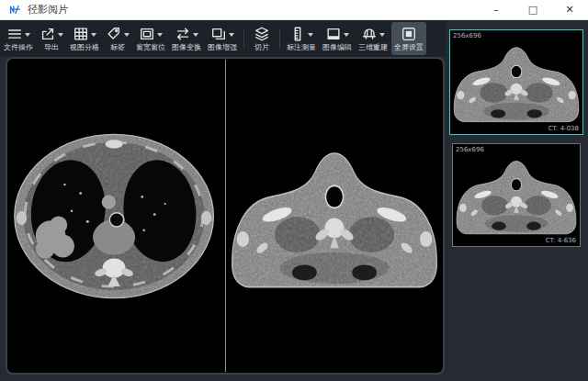 The height and width of the screenshot is (381, 588). What do you see at coordinates (262, 39) in the screenshot?
I see `toolbar-button-slice: 切片` at bounding box center [262, 39].